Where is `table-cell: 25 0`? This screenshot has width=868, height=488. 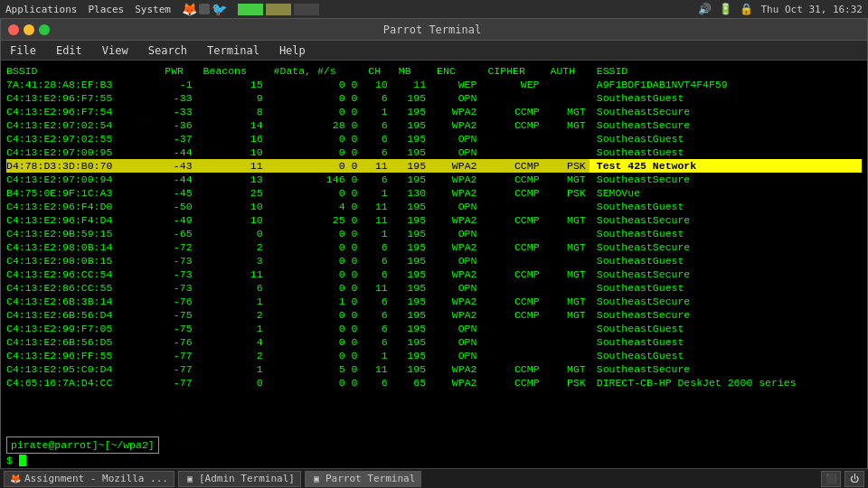 table-cell: 25 0 is located at coordinates (315, 221).